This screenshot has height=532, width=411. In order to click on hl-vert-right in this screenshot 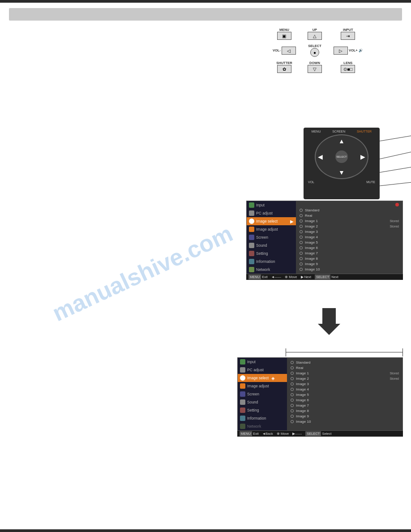, I will do `click(403, 352)`.